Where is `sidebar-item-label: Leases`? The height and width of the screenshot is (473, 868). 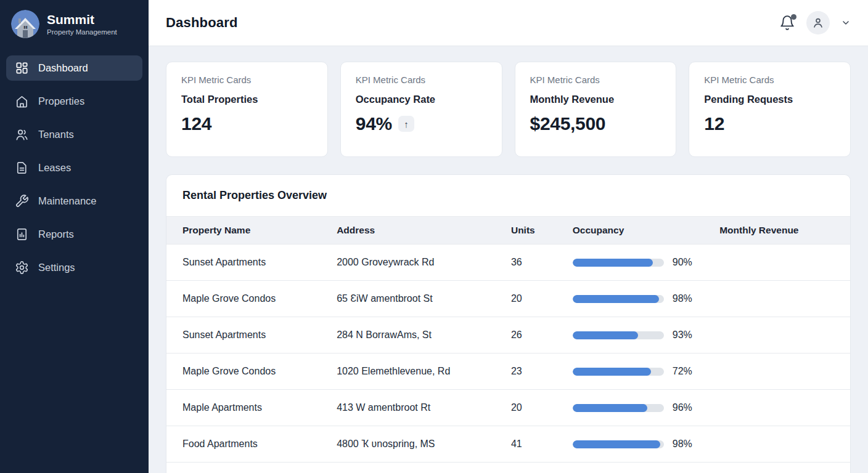 sidebar-item-label: Leases is located at coordinates (54, 168).